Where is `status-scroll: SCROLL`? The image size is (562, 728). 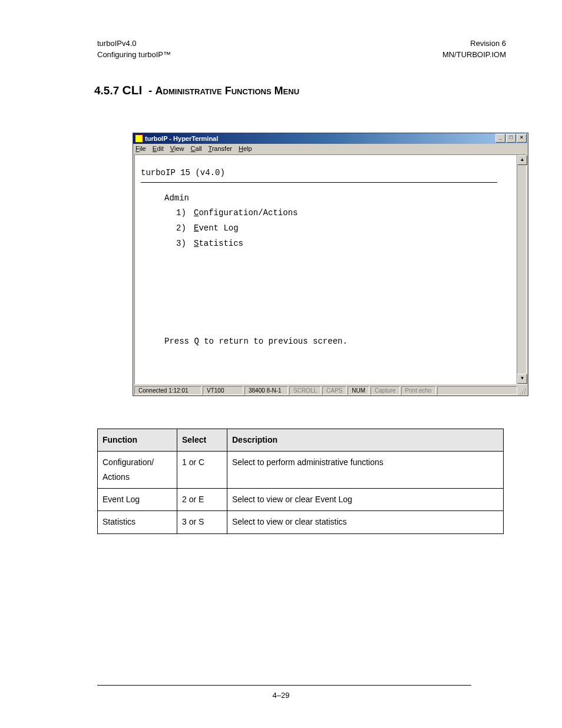 status-scroll: SCROLL is located at coordinates (305, 390).